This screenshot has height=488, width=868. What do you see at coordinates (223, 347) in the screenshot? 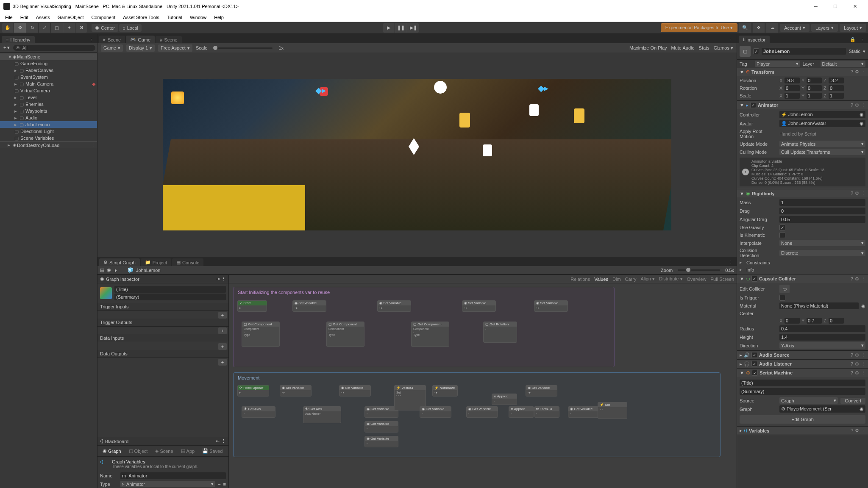
I see `add-data-input: +` at bounding box center [223, 347].